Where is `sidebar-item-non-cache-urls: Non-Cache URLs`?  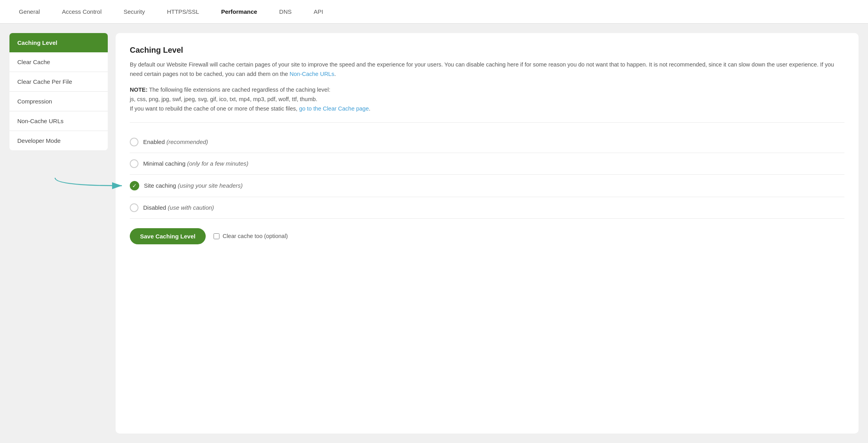 sidebar-item-non-cache-urls: Non-Cache URLs is located at coordinates (59, 121).